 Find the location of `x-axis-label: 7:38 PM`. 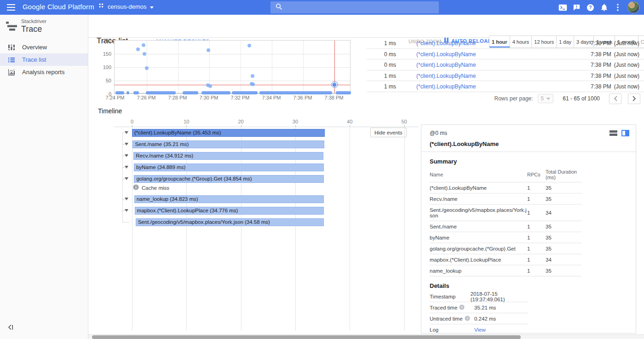

x-axis-label: 7:38 PM is located at coordinates (334, 98).